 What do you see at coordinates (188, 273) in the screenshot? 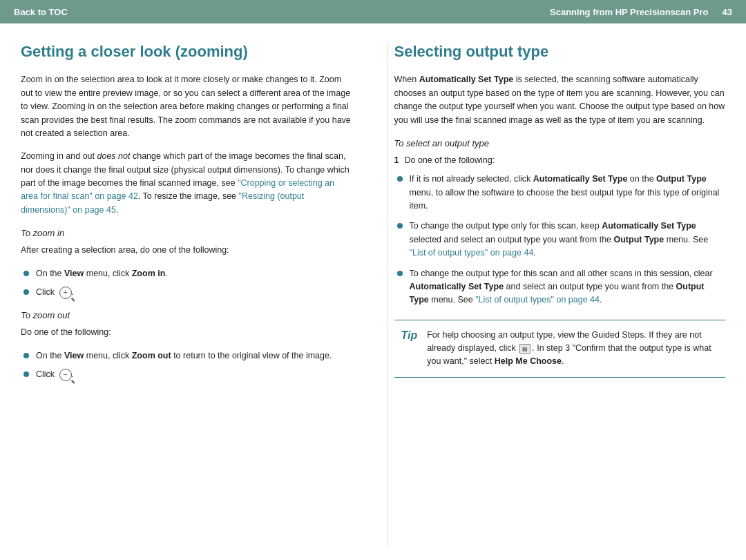
I see `list-item: On the View menu, click Zoom in.` at bounding box center [188, 273].